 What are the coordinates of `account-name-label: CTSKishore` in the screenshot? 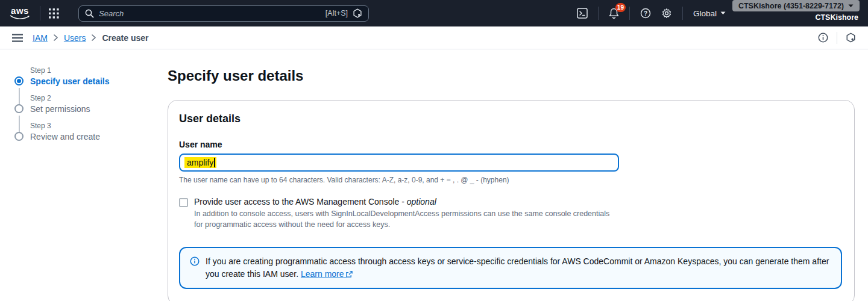 It's located at (837, 17).